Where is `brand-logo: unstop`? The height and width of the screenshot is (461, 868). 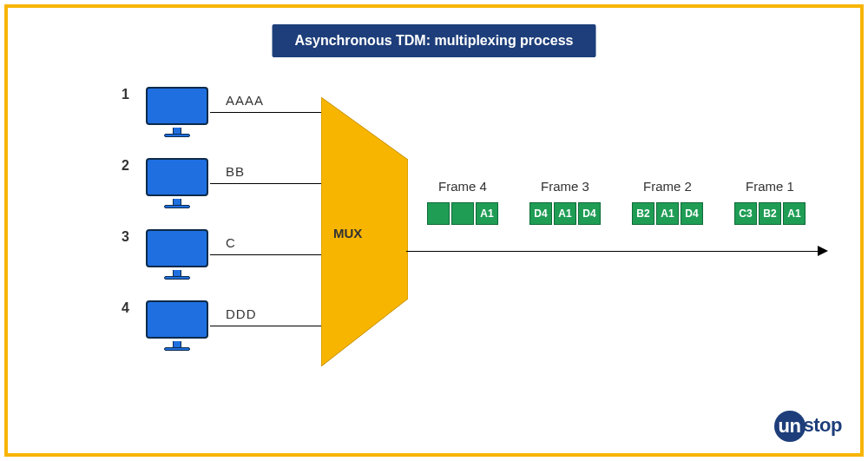
brand-logo: unstop is located at coordinates (808, 426).